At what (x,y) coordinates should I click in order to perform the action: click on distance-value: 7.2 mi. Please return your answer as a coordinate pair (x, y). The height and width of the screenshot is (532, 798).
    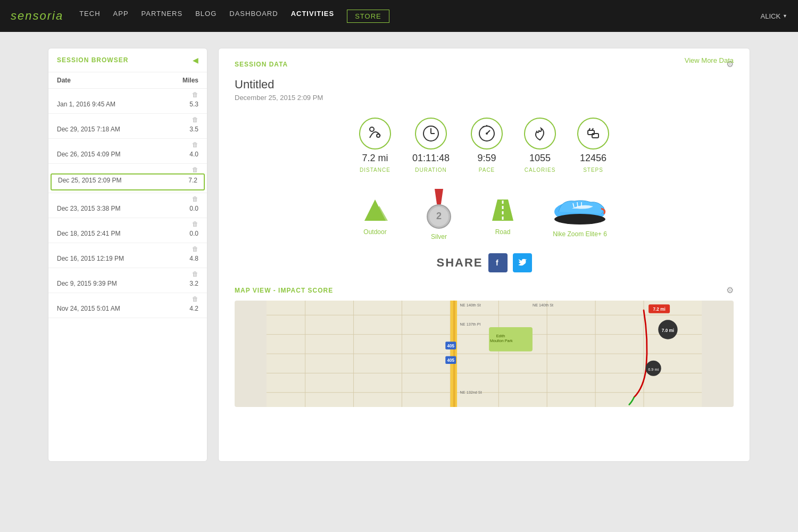
    Looking at the image, I should click on (375, 159).